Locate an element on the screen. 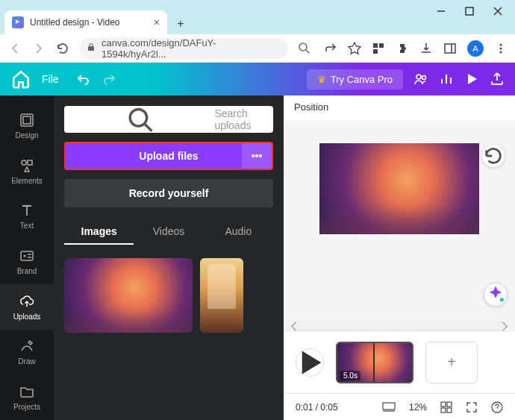 The width and height of the screenshot is (515, 420). star-icon is located at coordinates (355, 48).